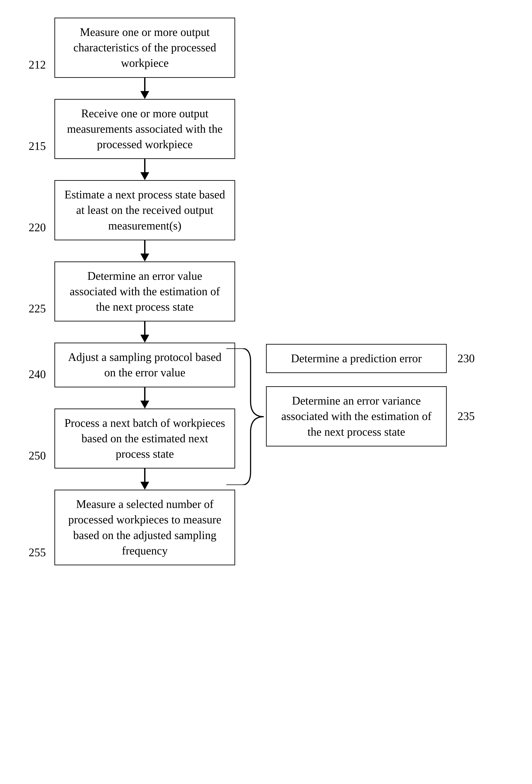 Image resolution: width=532 pixels, height=784 pixels. I want to click on label-212: 212, so click(37, 65).